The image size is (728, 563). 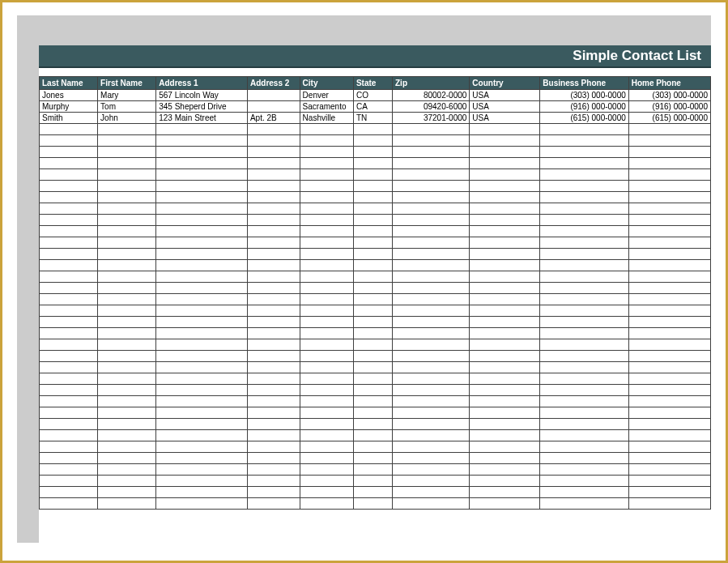 I want to click on col-city: City, so click(x=326, y=83).